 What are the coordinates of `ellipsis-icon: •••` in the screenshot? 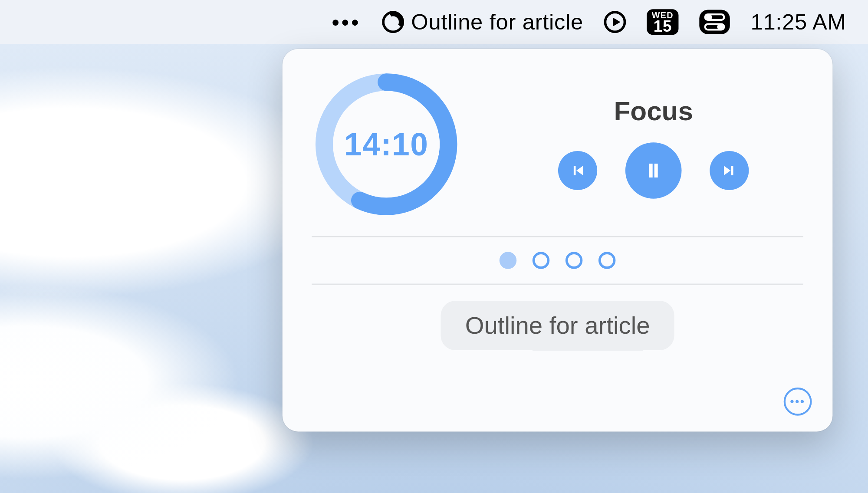 It's located at (798, 402).